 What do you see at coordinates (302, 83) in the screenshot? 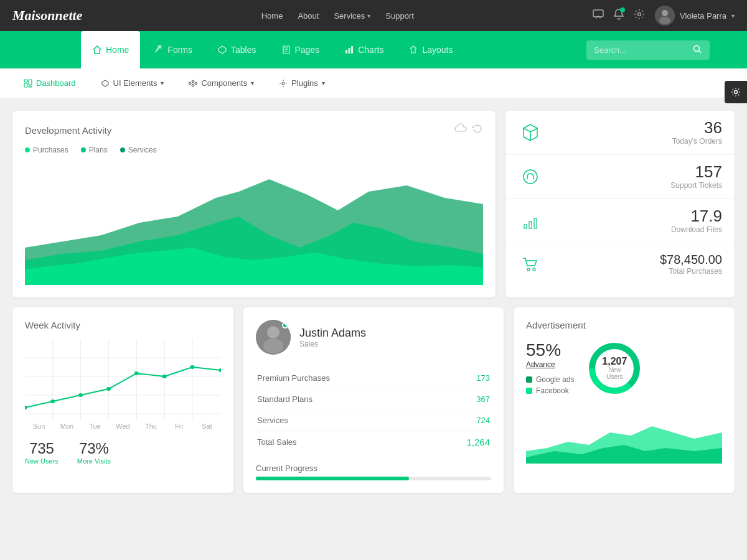
I see `ter-nav-plugins: Plugins ▾` at bounding box center [302, 83].